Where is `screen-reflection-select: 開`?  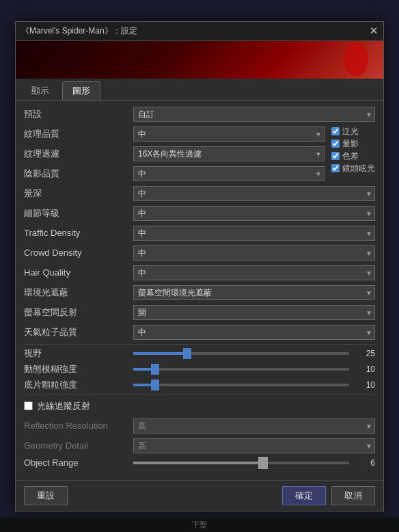
screen-reflection-select: 開 is located at coordinates (254, 312).